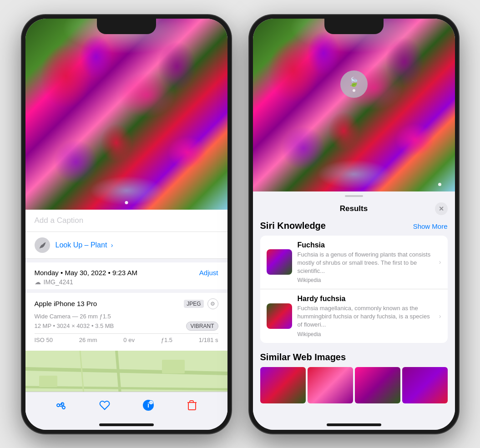  What do you see at coordinates (440, 185) in the screenshot?
I see `photo2-page-dot` at bounding box center [440, 185].